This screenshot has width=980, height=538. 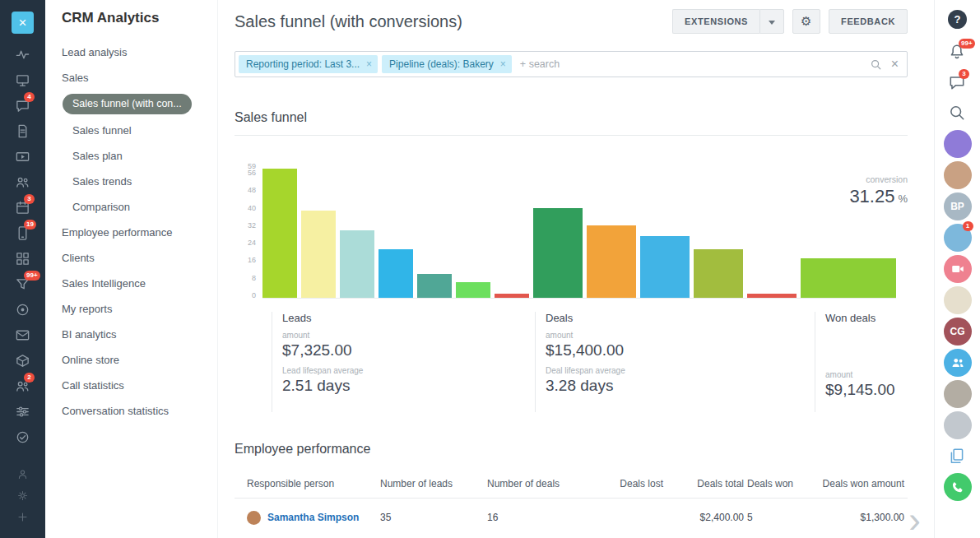 I want to click on avatar-bp: BP, so click(x=958, y=206).